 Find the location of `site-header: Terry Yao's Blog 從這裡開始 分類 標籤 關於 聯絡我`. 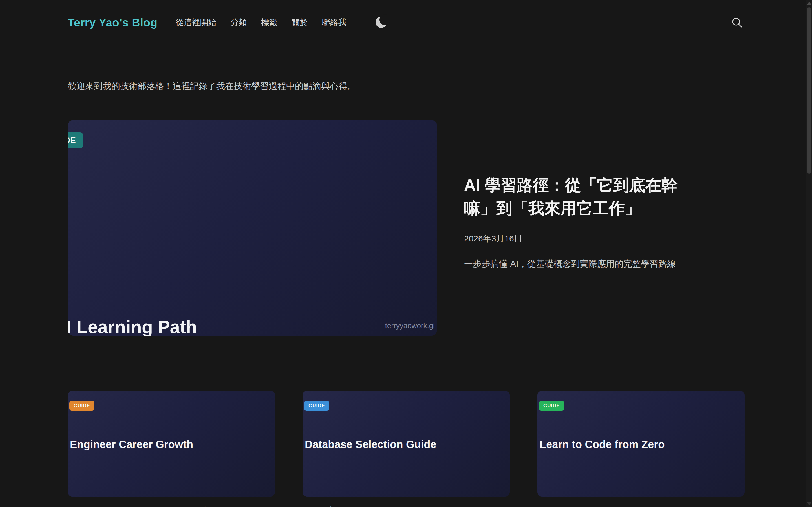

site-header: Terry Yao's Blog 從這裡開始 分類 標籤 關於 聯絡我 is located at coordinates (406, 23).